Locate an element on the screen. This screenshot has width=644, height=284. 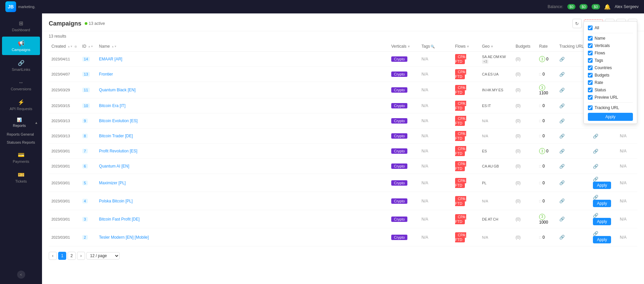
campaign-link: Tesler Modern [EN] [Mobile] is located at coordinates (124, 237).